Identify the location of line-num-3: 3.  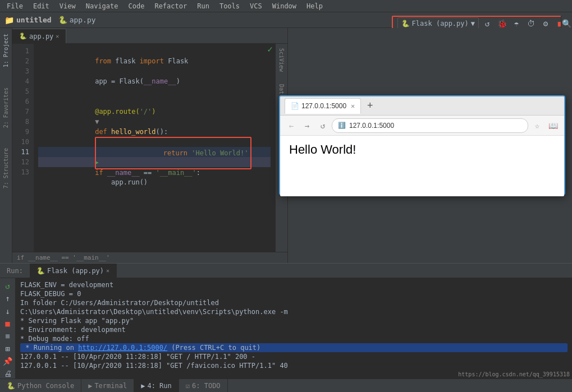
(21, 71).